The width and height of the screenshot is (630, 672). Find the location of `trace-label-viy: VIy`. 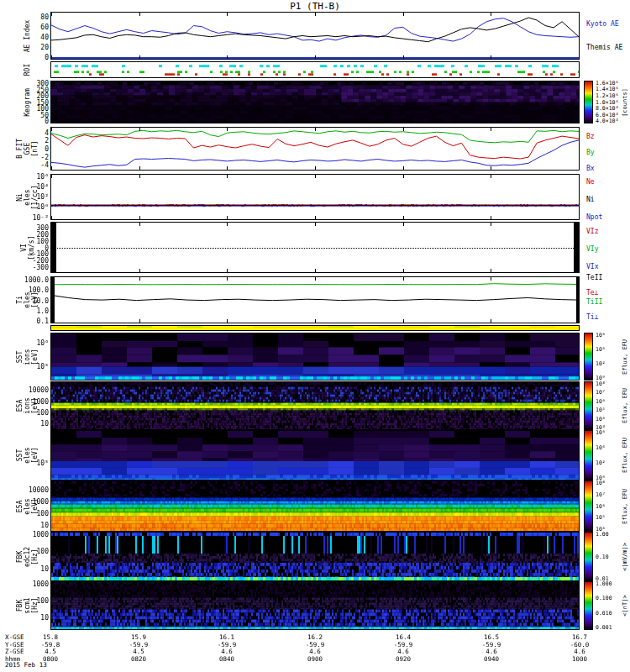

trace-label-viy: VIy is located at coordinates (592, 249).